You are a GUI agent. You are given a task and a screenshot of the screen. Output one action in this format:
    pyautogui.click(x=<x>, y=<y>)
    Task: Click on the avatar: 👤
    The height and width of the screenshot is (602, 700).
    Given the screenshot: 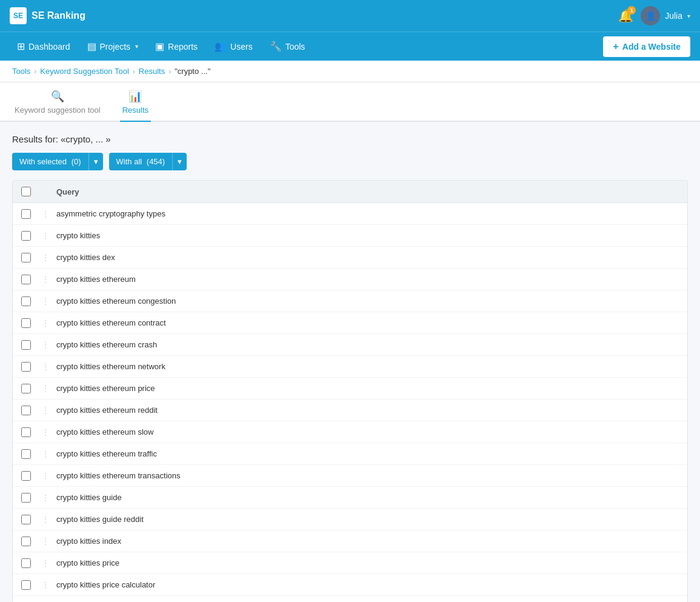 What is the action you would take?
    pyautogui.click(x=650, y=16)
    